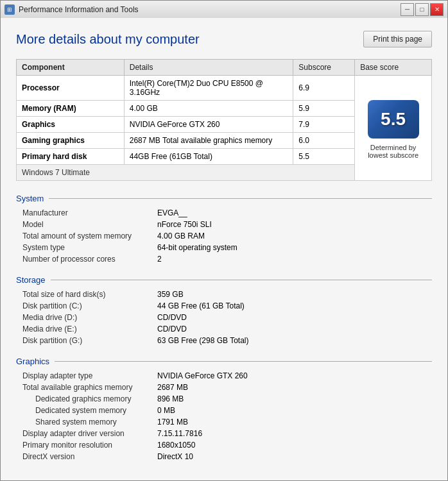  What do you see at coordinates (171, 399) in the screenshot?
I see `detail-value: 896 MB` at bounding box center [171, 399].